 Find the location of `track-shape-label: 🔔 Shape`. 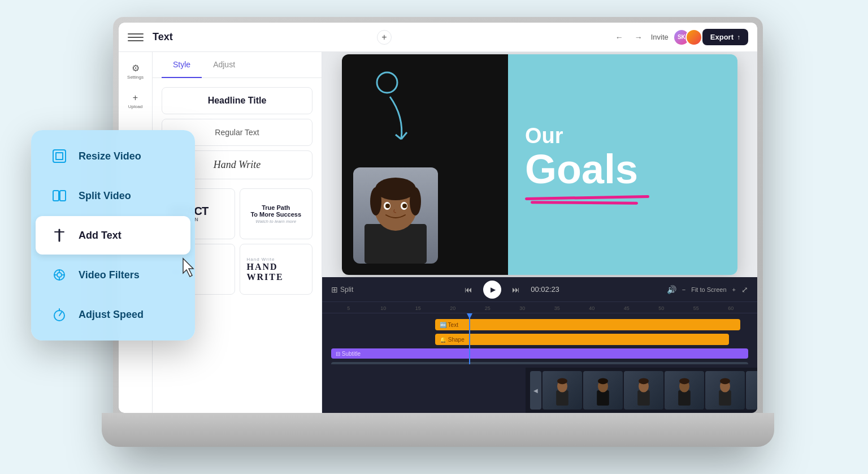

track-shape-label: 🔔 Shape is located at coordinates (452, 339).